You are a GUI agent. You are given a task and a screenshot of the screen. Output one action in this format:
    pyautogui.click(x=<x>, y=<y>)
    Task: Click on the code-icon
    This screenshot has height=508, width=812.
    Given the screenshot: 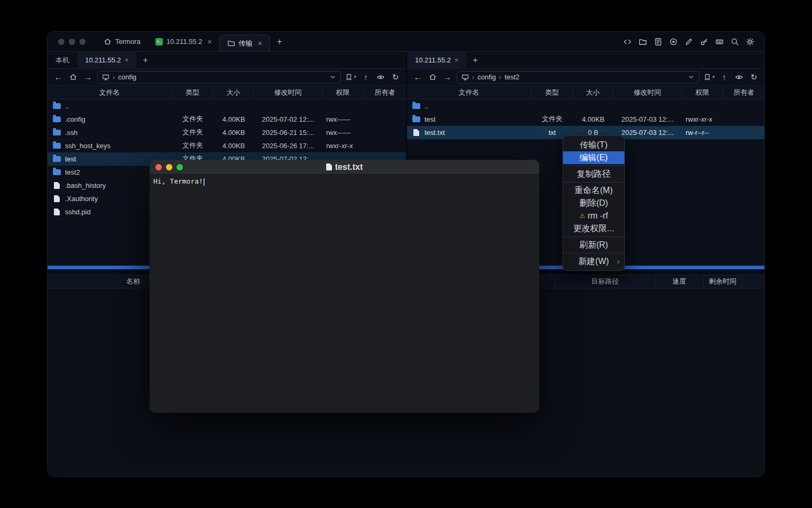 What is the action you would take?
    pyautogui.click(x=628, y=42)
    